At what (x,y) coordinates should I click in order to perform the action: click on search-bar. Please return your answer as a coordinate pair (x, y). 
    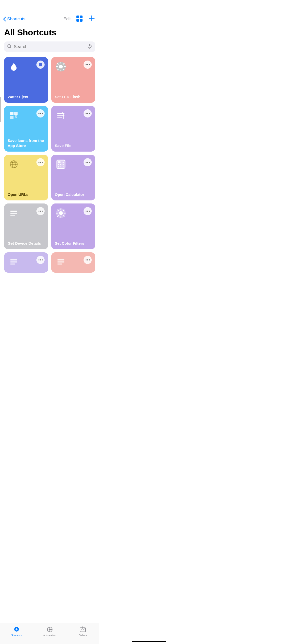
    Looking at the image, I should click on (50, 47).